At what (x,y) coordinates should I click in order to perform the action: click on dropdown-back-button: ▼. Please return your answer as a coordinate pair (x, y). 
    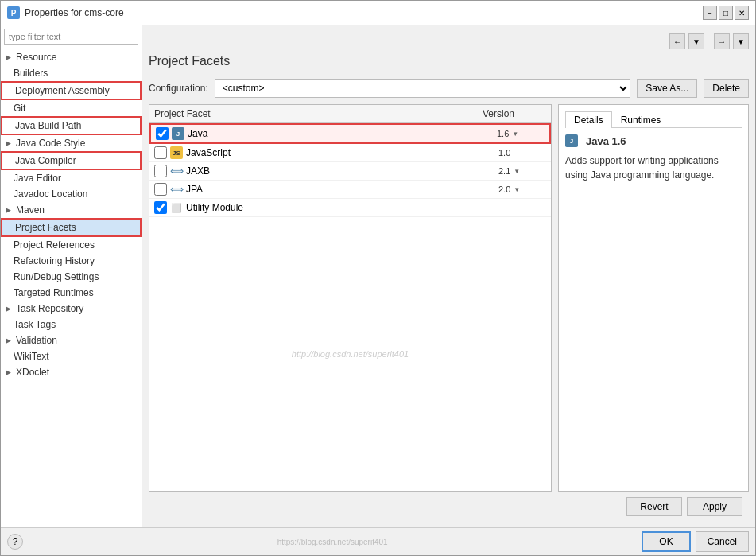
    Looking at the image, I should click on (696, 41).